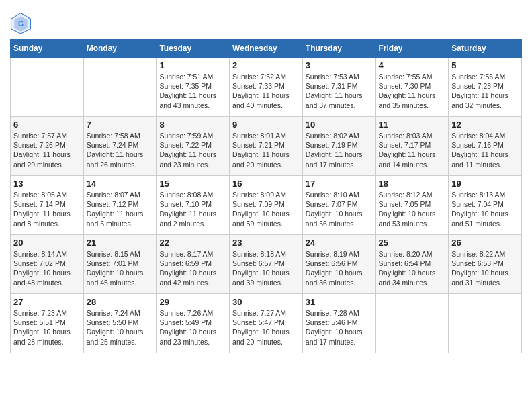 The width and height of the screenshot is (532, 411). I want to click on weekday-header-row: SundayMondayTuesdayWednesdayThursdayFrid…, so click(266, 48).